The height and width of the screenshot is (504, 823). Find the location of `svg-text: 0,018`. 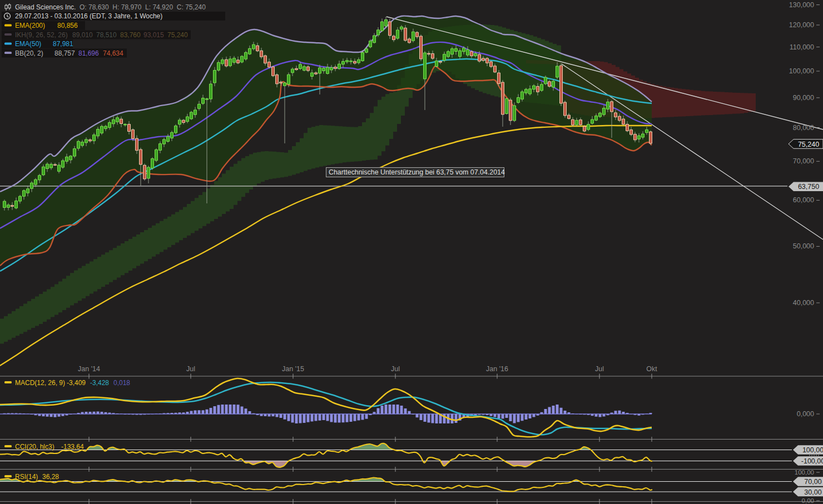

svg-text: 0,018 is located at coordinates (122, 383).